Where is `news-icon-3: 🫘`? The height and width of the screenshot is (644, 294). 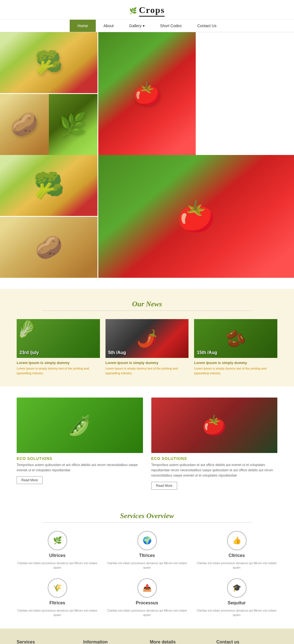 news-icon-3: 🫘 is located at coordinates (236, 339).